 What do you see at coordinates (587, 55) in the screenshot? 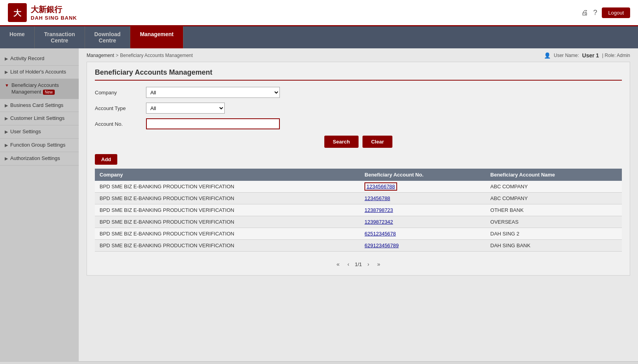
I see `user-info: 👤 User Name: User 1 | Role: Admin` at bounding box center [587, 55].